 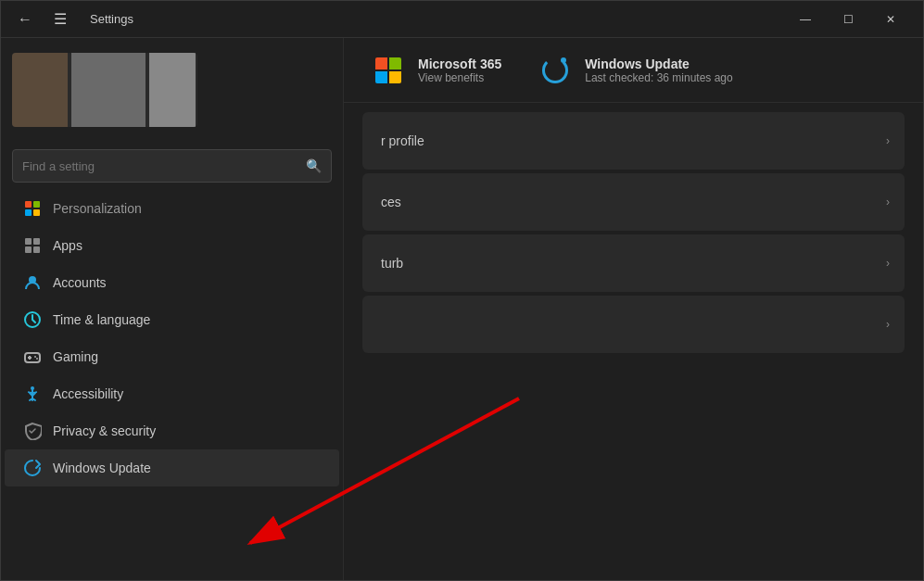 What do you see at coordinates (32, 431) in the screenshot?
I see `privacy-icon` at bounding box center [32, 431].